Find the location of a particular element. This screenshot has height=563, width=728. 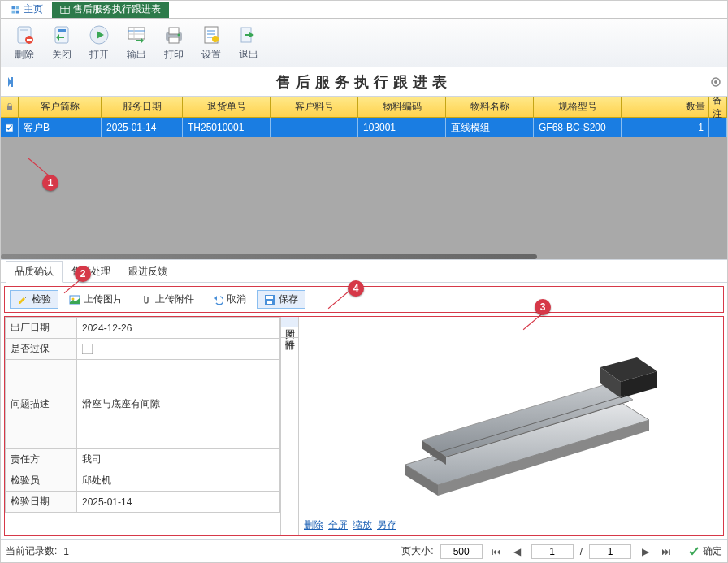

page-last-button: ⏭ is located at coordinates (666, 552).